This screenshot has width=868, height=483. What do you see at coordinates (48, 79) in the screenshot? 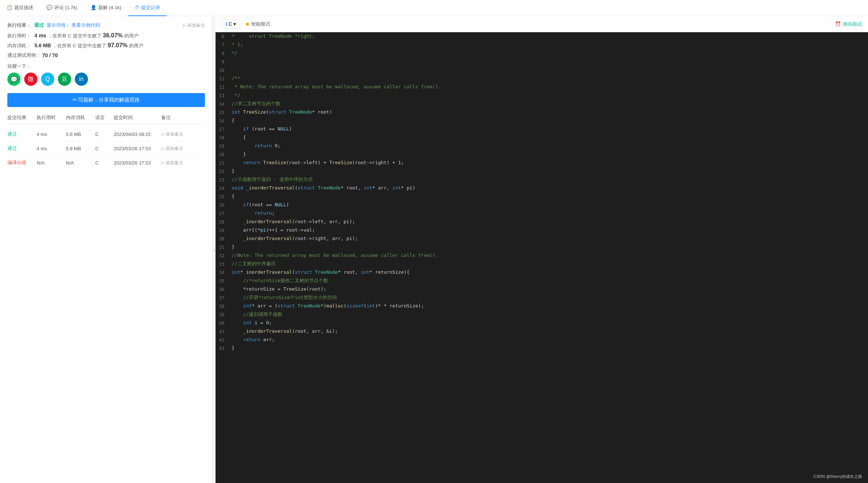
I see `share-qq-button: Q` at bounding box center [48, 79].